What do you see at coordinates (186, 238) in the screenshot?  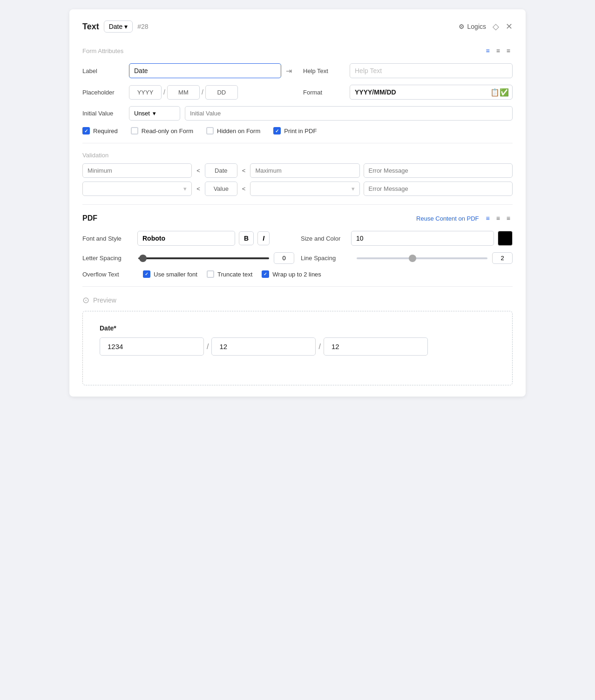 I see `font-select-input` at bounding box center [186, 238].